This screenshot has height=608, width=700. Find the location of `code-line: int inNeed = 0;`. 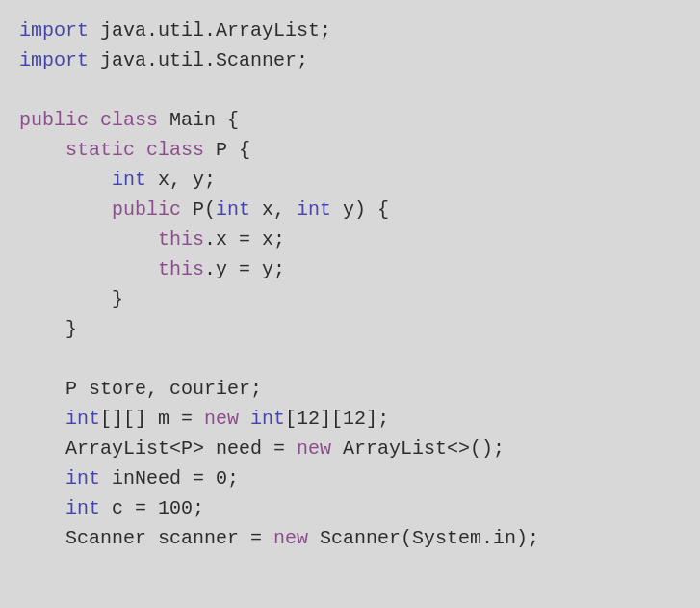

code-line: int inNeed = 0; is located at coordinates (350, 478).